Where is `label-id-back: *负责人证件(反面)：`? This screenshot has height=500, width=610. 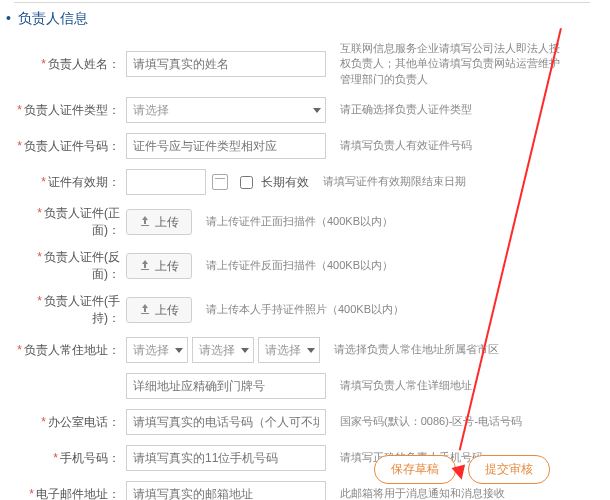 label-id-back: *负责人证件(反面)： is located at coordinates (71, 266).